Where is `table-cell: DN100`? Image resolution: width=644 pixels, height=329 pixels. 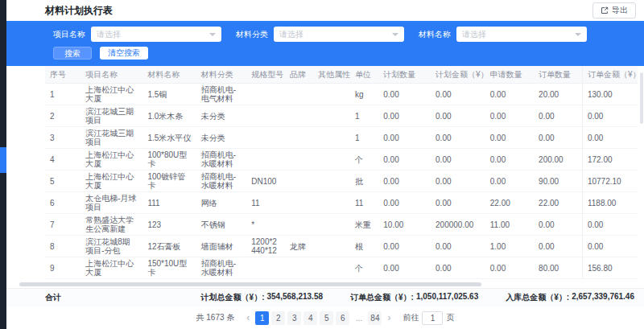
table-cell: DN100 is located at coordinates (266, 182).